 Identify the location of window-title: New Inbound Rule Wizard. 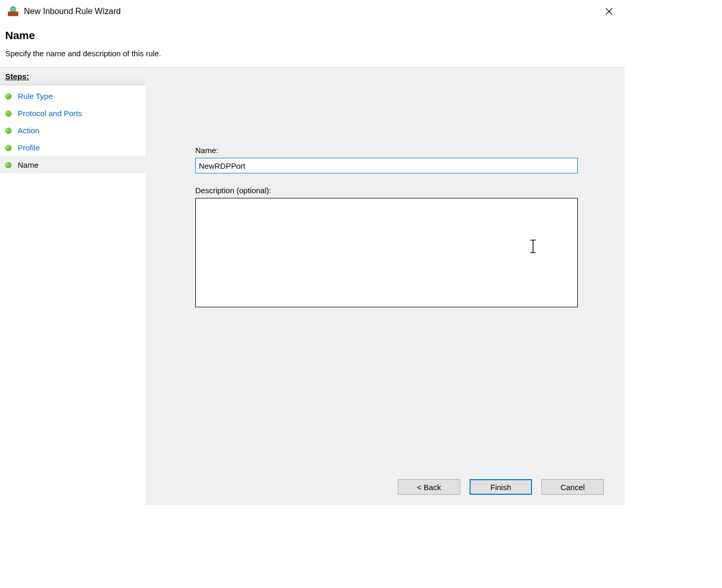
(72, 11).